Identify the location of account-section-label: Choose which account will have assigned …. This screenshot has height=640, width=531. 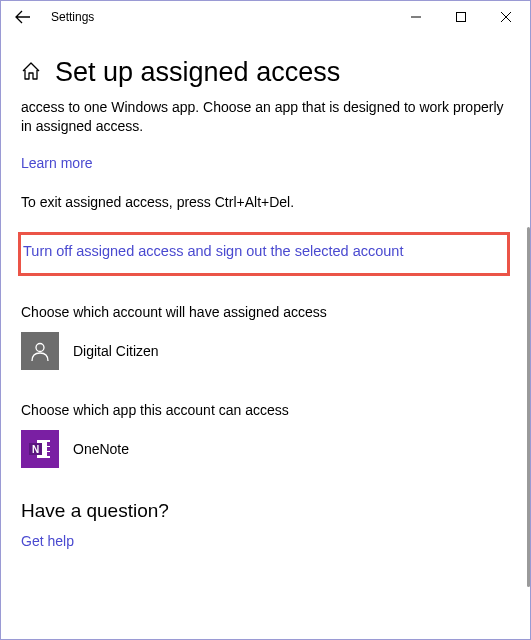
(266, 312).